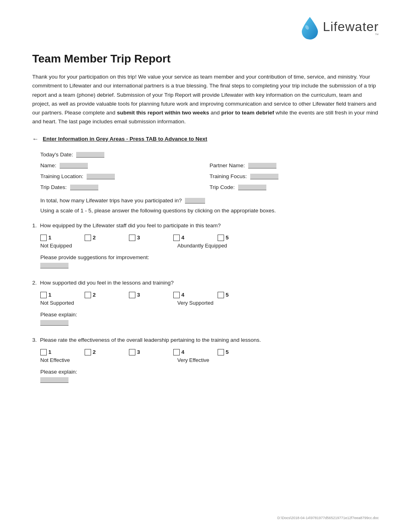  Describe the element at coordinates (240, 352) in the screenshot. I see `q3-option-5: 5` at that location.